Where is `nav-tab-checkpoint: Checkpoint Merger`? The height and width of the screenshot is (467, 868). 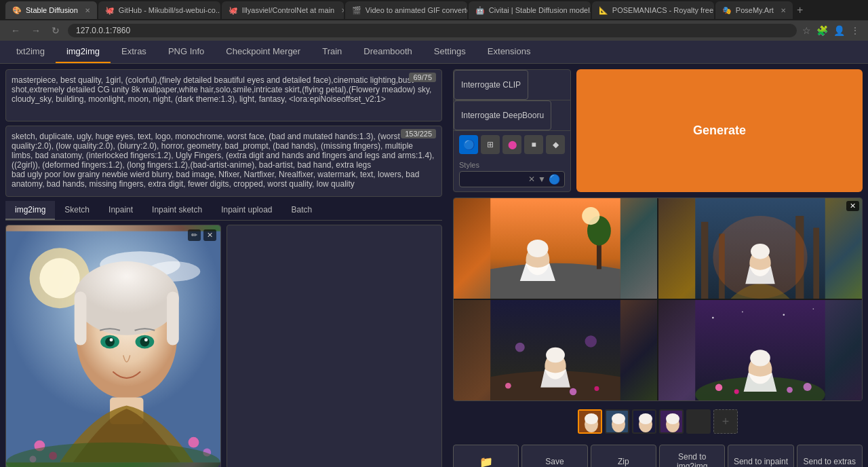 nav-tab-checkpoint: Checkpoint Merger is located at coordinates (263, 52).